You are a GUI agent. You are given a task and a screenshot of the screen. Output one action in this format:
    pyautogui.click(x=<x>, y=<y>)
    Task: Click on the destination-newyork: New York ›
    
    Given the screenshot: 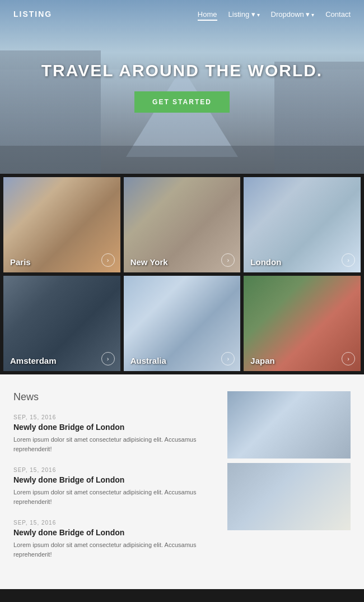 What is the action you would take?
    pyautogui.click(x=183, y=225)
    